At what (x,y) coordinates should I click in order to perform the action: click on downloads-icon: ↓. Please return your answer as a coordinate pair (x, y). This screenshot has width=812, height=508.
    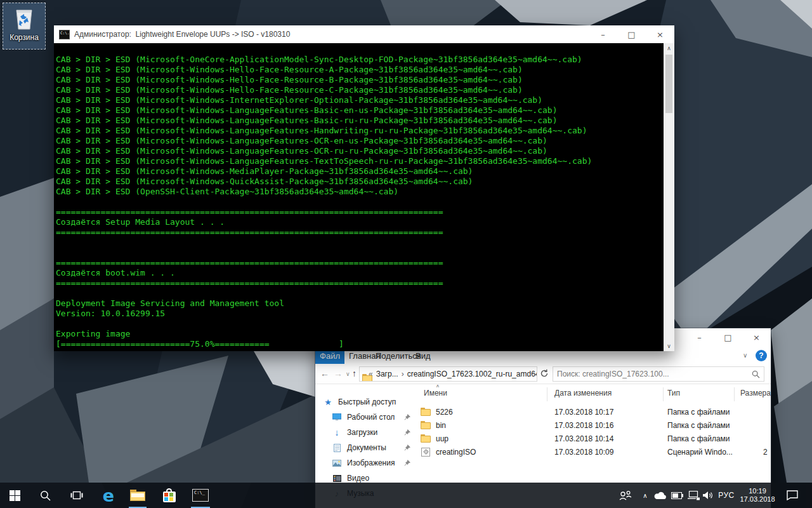
    Looking at the image, I should click on (337, 432).